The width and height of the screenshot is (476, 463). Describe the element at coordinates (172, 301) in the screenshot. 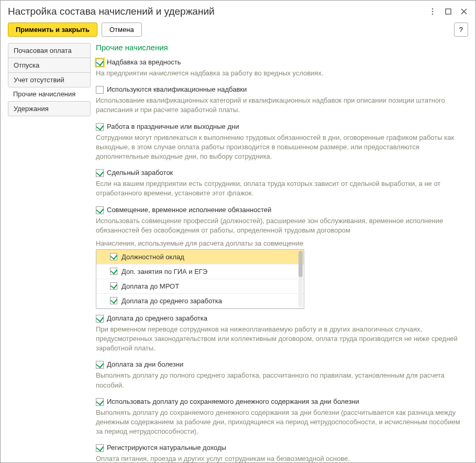

I see `list-item-label: Доплата до среднего заработка` at that location.